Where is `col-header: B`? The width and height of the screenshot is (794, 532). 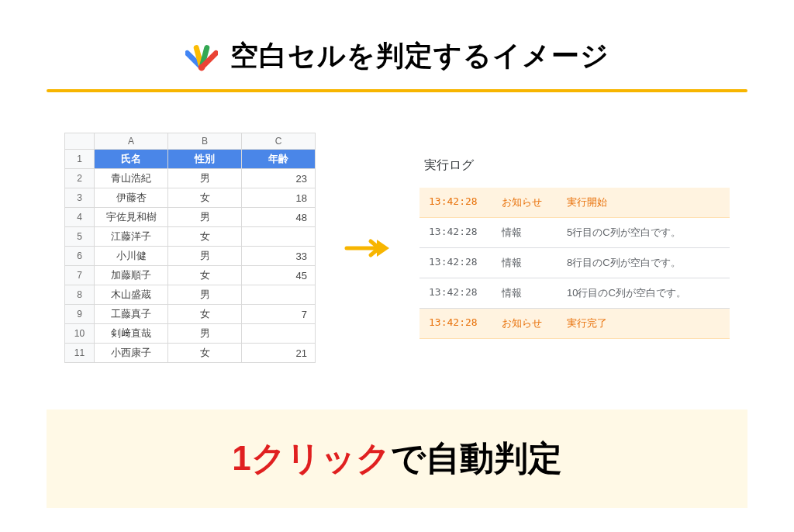 col-header: B is located at coordinates (205, 141).